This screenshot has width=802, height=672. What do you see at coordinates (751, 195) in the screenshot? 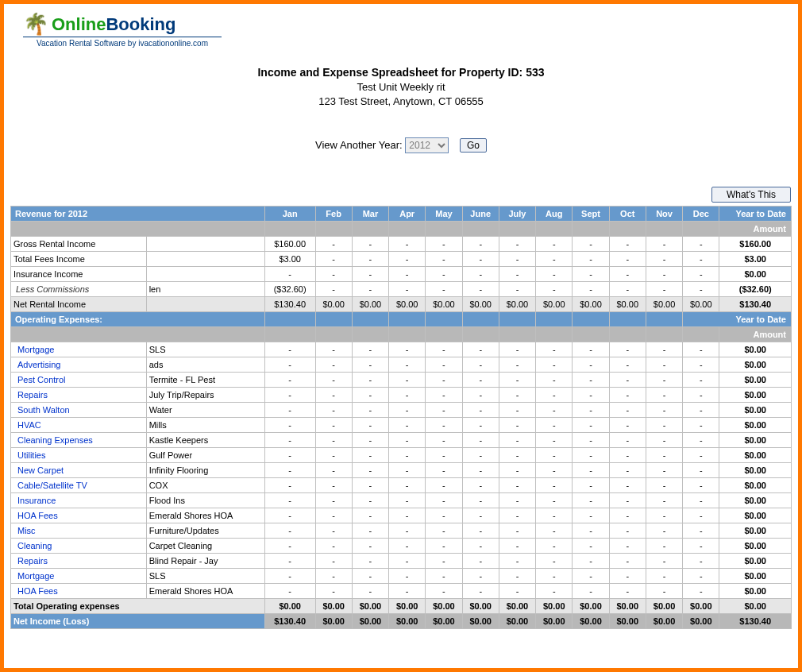
I see `whats-this-button: What's This` at bounding box center [751, 195].